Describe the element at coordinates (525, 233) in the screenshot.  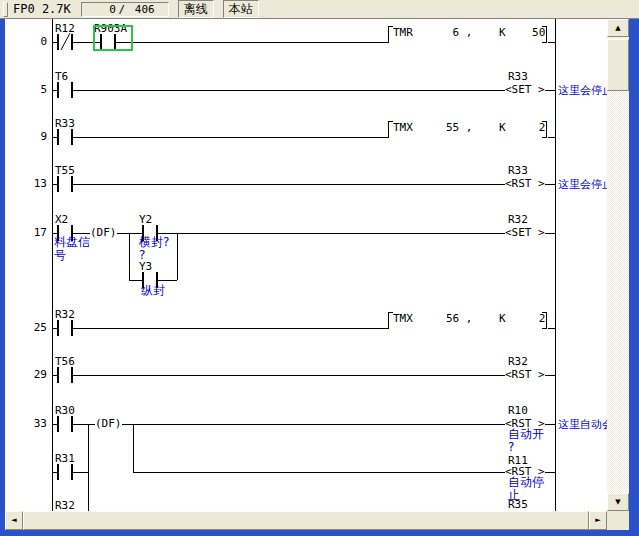
I see `coil-set-R32: <SET >` at that location.